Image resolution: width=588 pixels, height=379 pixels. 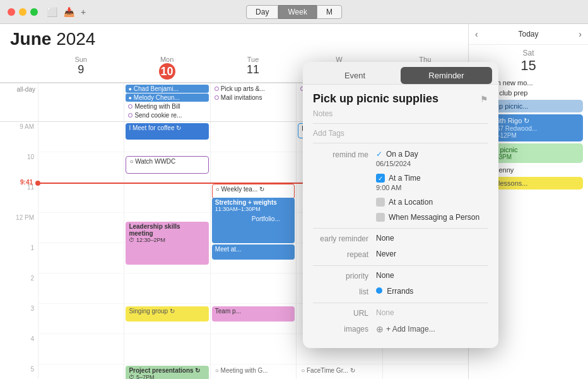 What do you see at coordinates (167, 131) in the screenshot?
I see `event-meet-coffee: I Meet for coffee ↻` at bounding box center [167, 131].